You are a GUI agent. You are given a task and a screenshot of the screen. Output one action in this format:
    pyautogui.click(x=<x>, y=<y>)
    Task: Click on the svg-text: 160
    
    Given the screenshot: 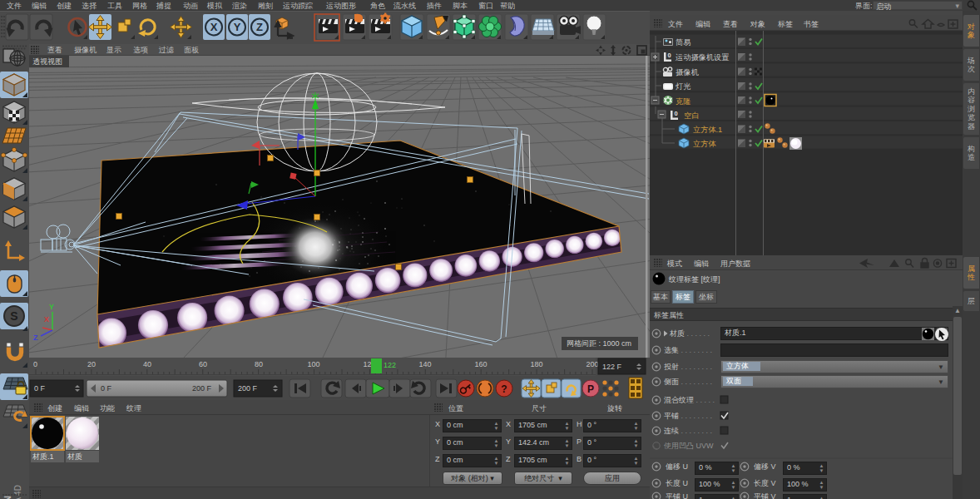 What is the action you would take?
    pyautogui.click(x=481, y=364)
    